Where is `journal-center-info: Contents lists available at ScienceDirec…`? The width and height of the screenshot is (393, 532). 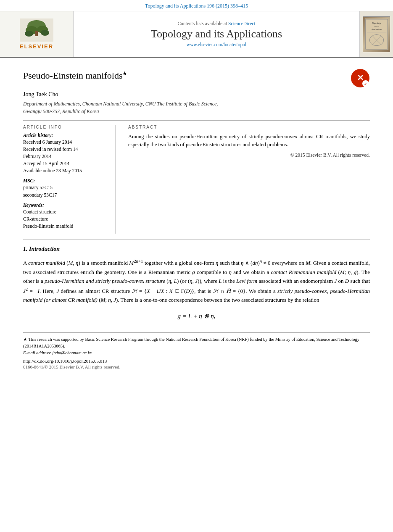 journal-center-info: Contents lists available at ScienceDirec… is located at coordinates (216, 34).